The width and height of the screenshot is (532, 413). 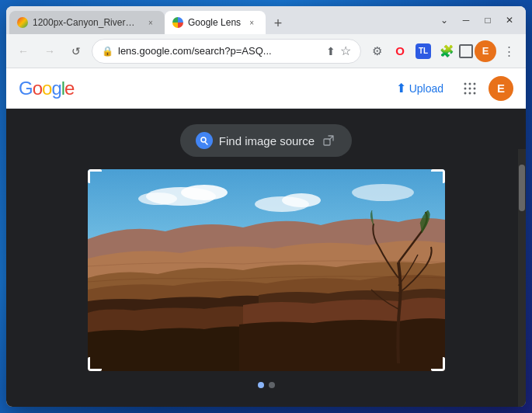 I want to click on find-image-source-button: Find image source, so click(x=266, y=141).